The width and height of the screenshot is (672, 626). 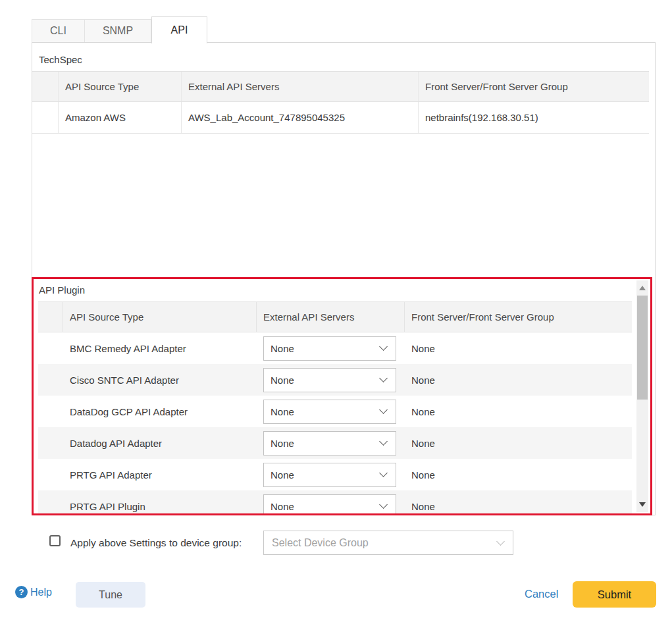 What do you see at coordinates (62, 290) in the screenshot?
I see `api-plugin-section-title: API Plugin` at bounding box center [62, 290].